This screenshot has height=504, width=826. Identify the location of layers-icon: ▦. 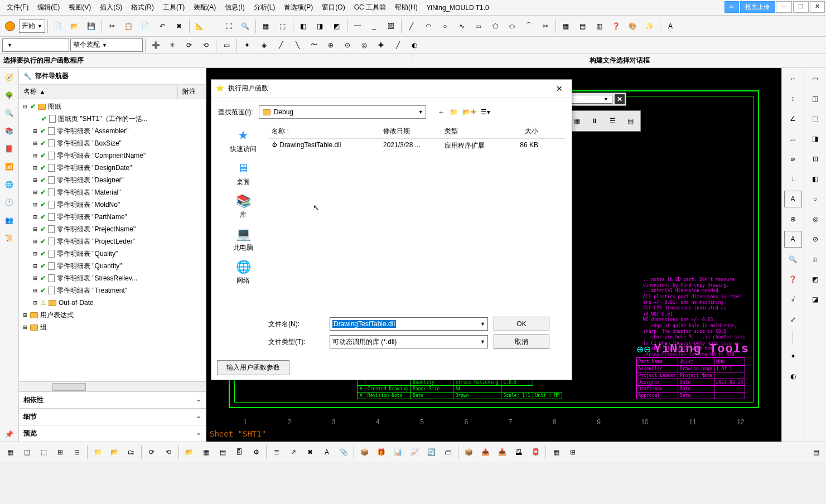
(266, 26).